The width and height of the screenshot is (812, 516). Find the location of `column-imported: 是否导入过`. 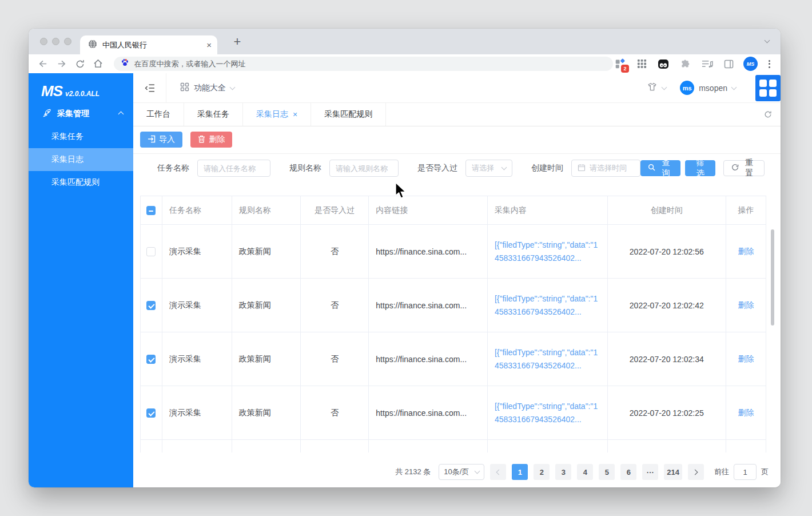

column-imported: 是否导入过 is located at coordinates (335, 211).